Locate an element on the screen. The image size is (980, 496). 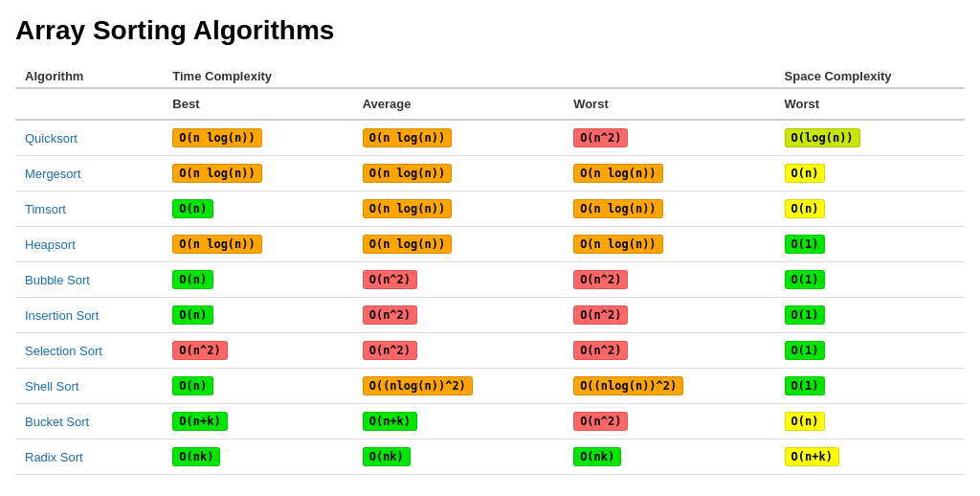
table-row: Insertion SortO(n)O(n^2)O(n^2)O(1) is located at coordinates (490, 316).